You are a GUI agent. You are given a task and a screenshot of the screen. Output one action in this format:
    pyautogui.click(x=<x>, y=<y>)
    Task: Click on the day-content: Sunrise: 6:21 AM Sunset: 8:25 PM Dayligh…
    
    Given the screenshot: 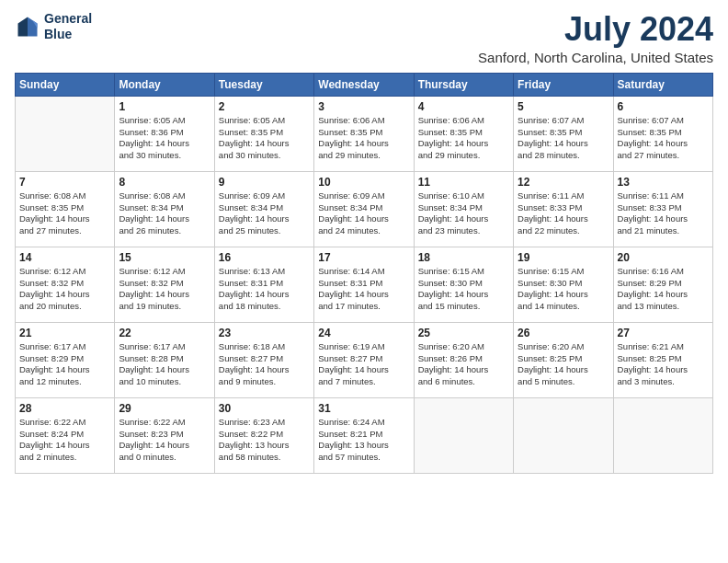 What is the action you would take?
    pyautogui.click(x=664, y=364)
    